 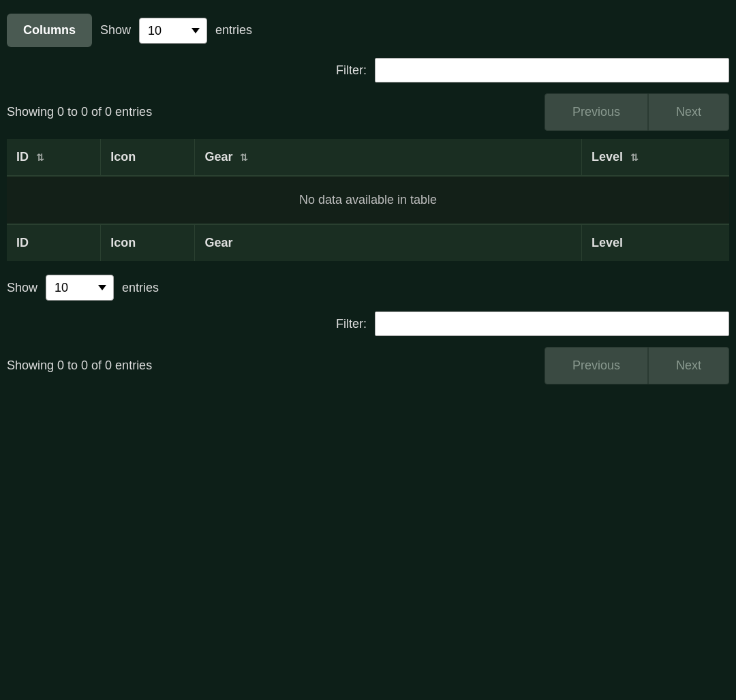 I want to click on entries-label-top: entries, so click(x=234, y=30).